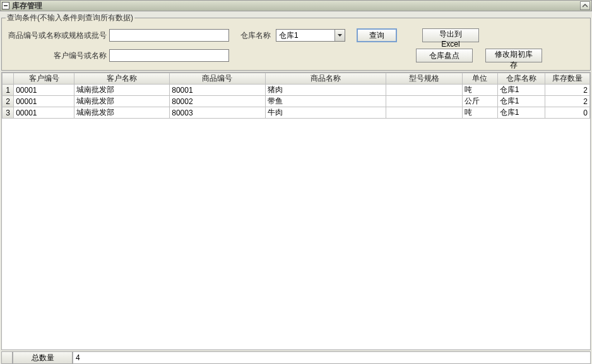 The image size is (592, 364). What do you see at coordinates (8, 79) in the screenshot?
I see `corner-cell` at bounding box center [8, 79].